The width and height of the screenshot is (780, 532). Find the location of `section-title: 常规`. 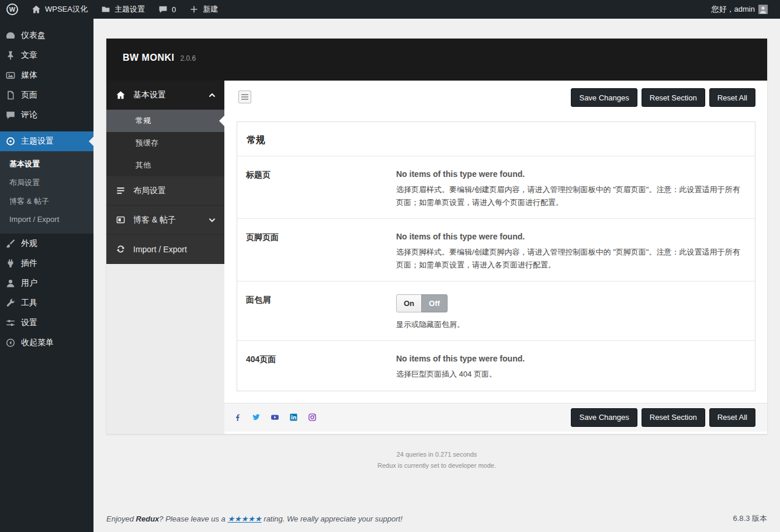

section-title: 常规 is located at coordinates (496, 139).